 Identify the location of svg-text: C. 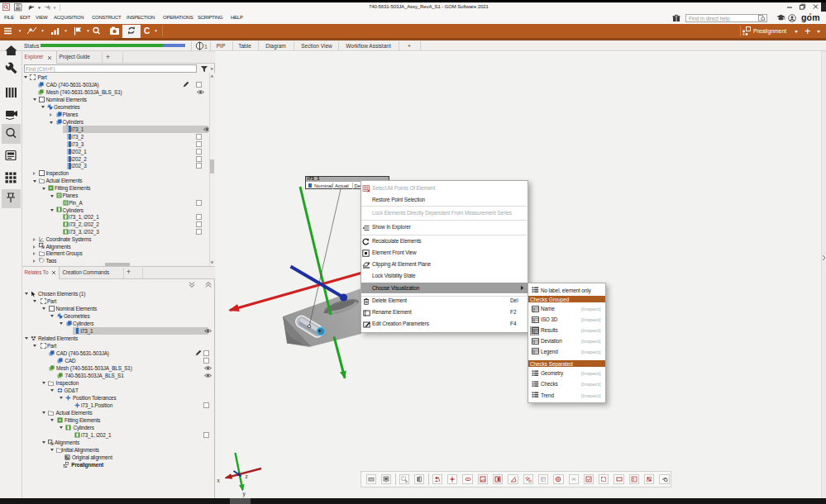
(147, 31).